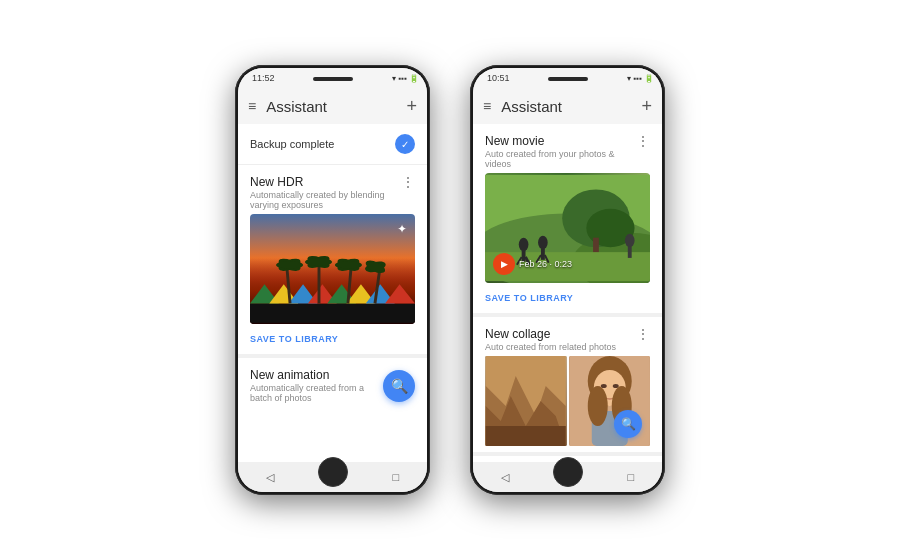  What do you see at coordinates (406, 78) in the screenshot?
I see `phone-1-status-icons: ▾ ▪▪▪ 🔋` at bounding box center [406, 78].